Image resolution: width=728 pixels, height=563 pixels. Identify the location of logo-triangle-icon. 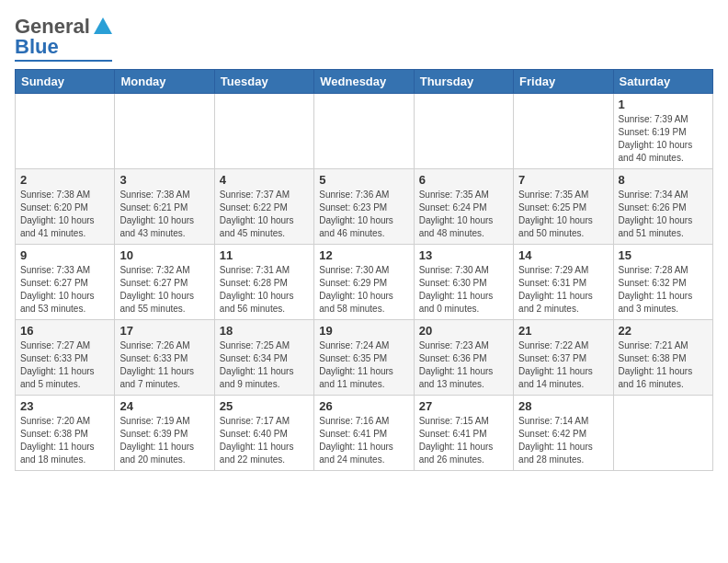
(103, 26).